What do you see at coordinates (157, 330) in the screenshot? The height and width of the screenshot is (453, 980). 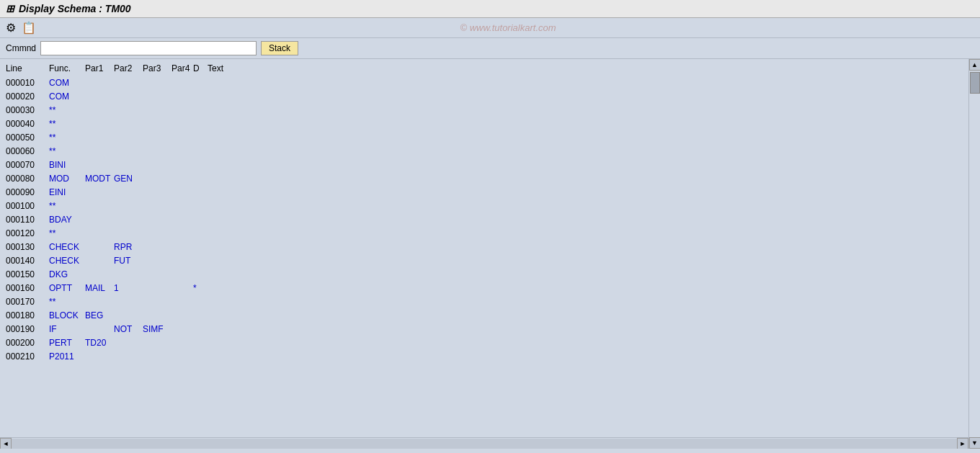 I see `cell-par3: SIMF` at bounding box center [157, 330].